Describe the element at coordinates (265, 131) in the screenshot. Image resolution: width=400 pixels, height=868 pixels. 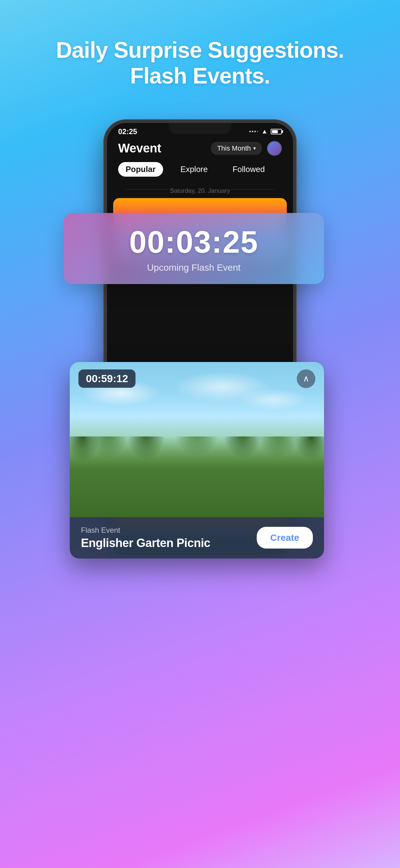
I see `status-right: ▲` at that location.